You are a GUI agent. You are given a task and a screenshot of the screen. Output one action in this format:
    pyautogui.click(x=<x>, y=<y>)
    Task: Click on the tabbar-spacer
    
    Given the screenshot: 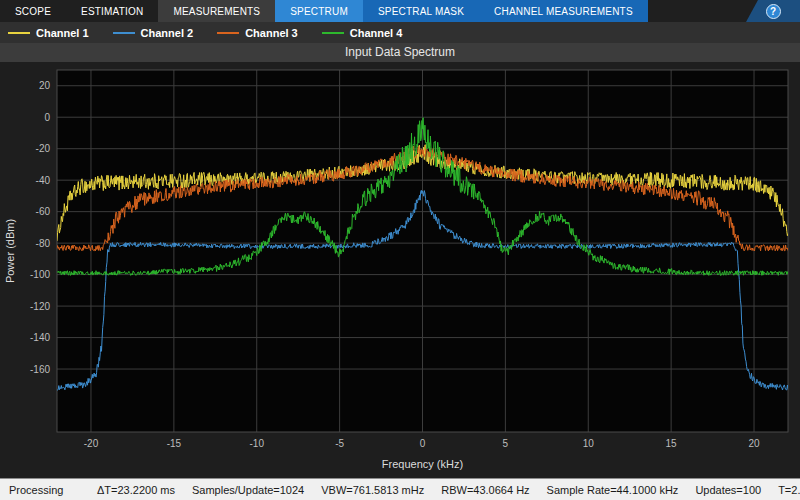 What is the action you would take?
    pyautogui.click(x=697, y=11)
    